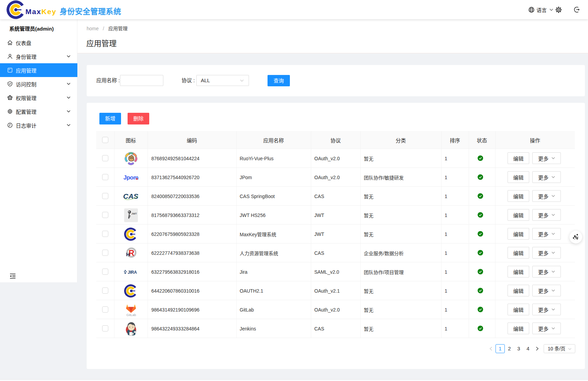 This screenshot has height=381, width=588. What do you see at coordinates (131, 196) in the screenshot?
I see `svg-text: CAS` at bounding box center [131, 196].